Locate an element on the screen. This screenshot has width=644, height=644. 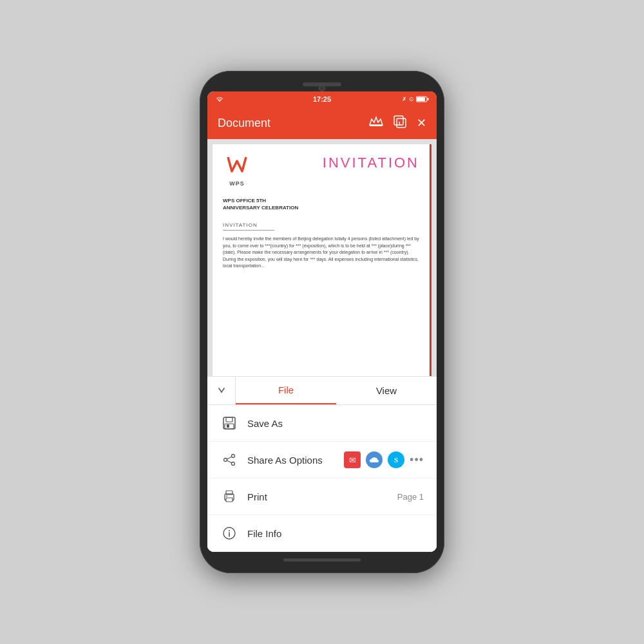
phone-home-bar is located at coordinates (322, 560).